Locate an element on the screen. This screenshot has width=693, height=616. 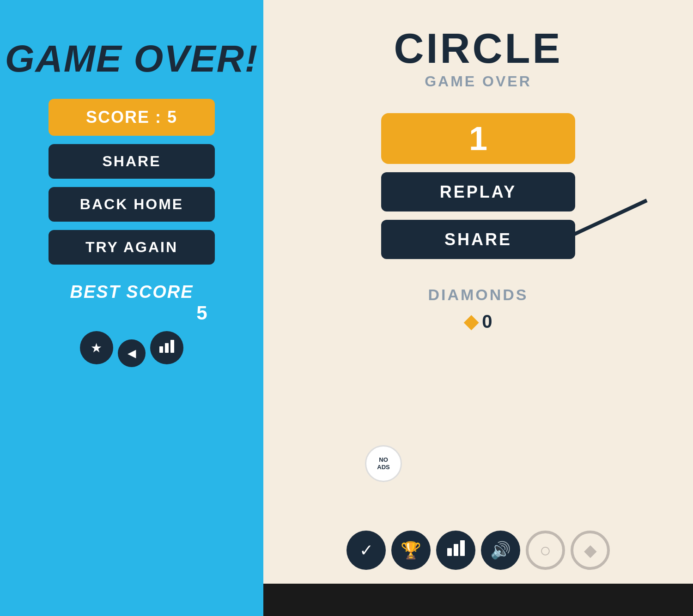
chart-icon is located at coordinates (167, 348).